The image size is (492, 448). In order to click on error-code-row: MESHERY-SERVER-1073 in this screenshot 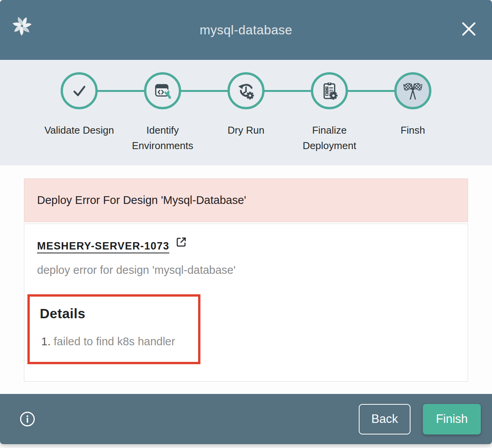, I will do `click(253, 246)`.